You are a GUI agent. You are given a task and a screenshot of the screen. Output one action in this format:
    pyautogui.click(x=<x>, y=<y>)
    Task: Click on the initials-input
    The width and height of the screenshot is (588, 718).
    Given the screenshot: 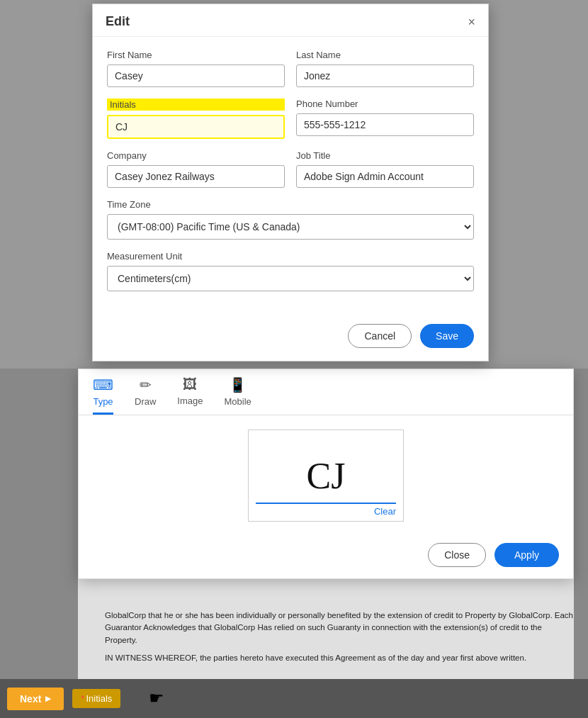 What is the action you would take?
    pyautogui.click(x=196, y=127)
    